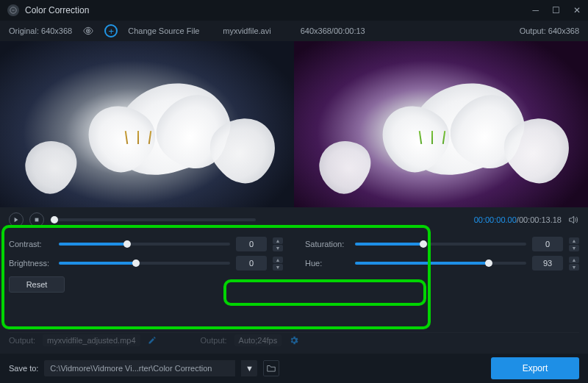 This screenshot has width=588, height=383. I want to click on close-button: ✕, so click(577, 10).